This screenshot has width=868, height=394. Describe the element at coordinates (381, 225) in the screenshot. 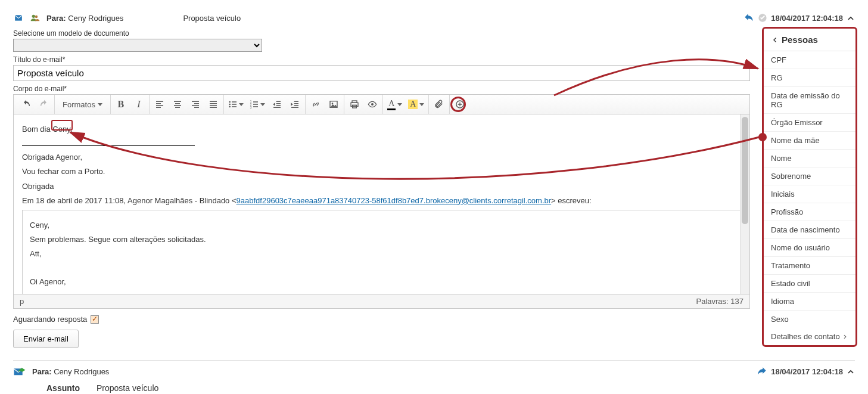

I see `quote-line: Ceny,` at that location.